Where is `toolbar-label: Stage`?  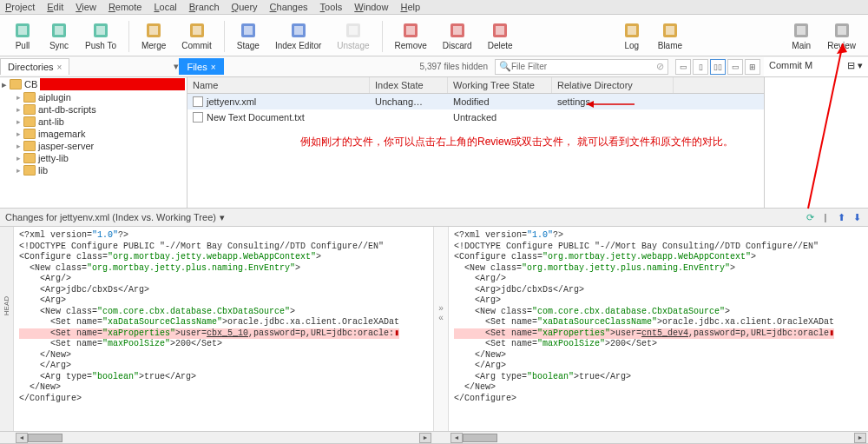 toolbar-label: Stage is located at coordinates (248, 45).